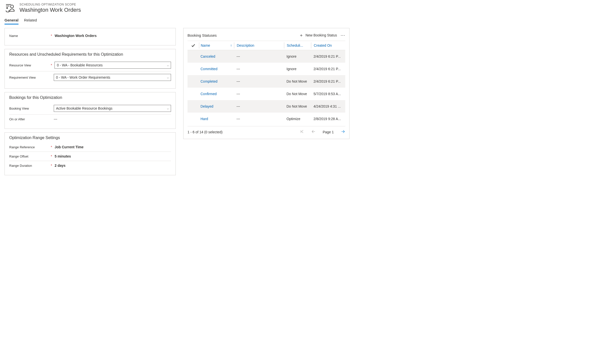  What do you see at coordinates (90, 154) in the screenshot?
I see `range-card: Optimization Range Settings Range Refere…` at bounding box center [90, 154].